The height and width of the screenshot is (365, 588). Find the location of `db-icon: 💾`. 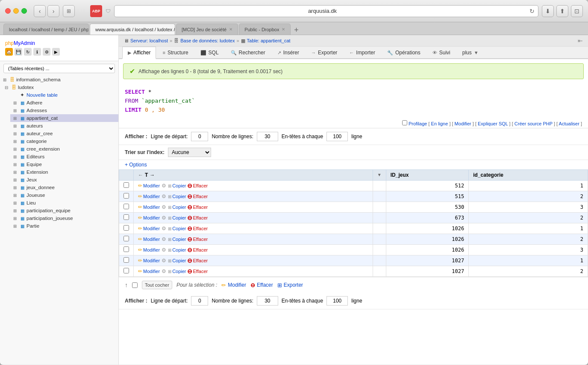

db-icon: 💾 is located at coordinates (18, 52).